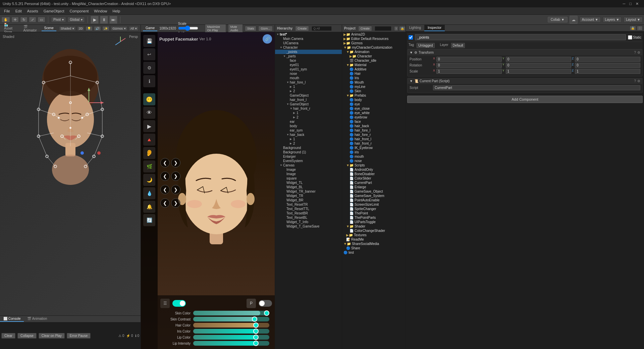 This screenshot has height=349, width=644. I want to click on proj-face: 🔵 face, so click(374, 121).